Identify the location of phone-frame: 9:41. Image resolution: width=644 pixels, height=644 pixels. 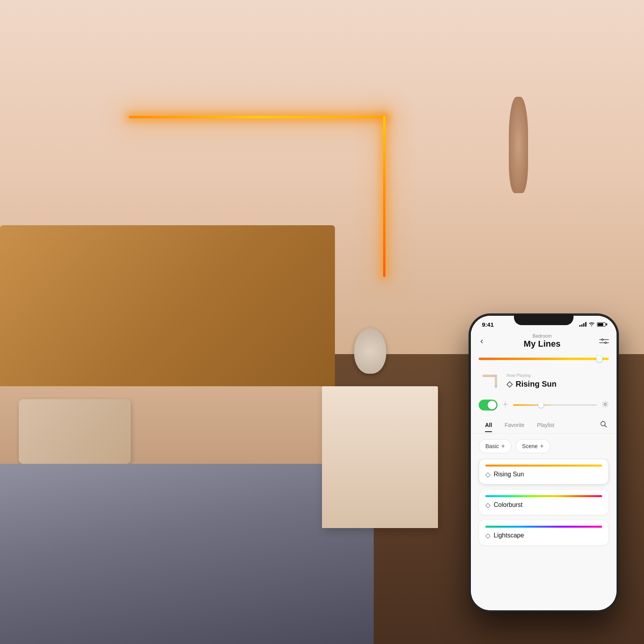
(544, 463).